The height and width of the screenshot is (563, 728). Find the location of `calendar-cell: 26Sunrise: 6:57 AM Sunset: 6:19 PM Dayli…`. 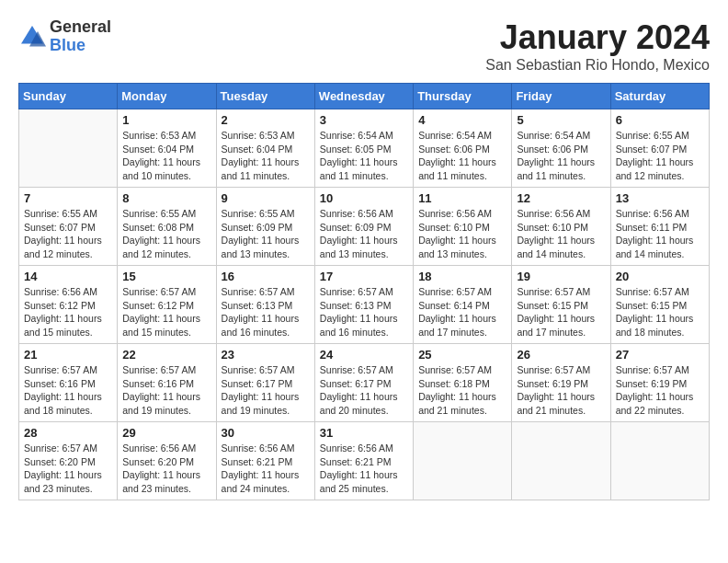

calendar-cell: 26Sunrise: 6:57 AM Sunset: 6:19 PM Dayli… is located at coordinates (561, 383).